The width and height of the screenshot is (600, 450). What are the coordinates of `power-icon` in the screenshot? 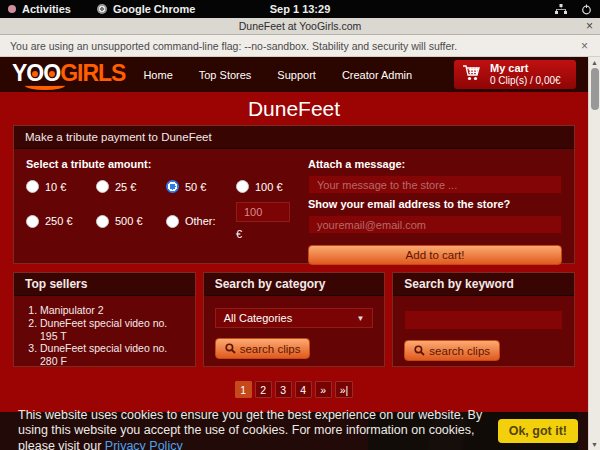 It's located at (586, 10).